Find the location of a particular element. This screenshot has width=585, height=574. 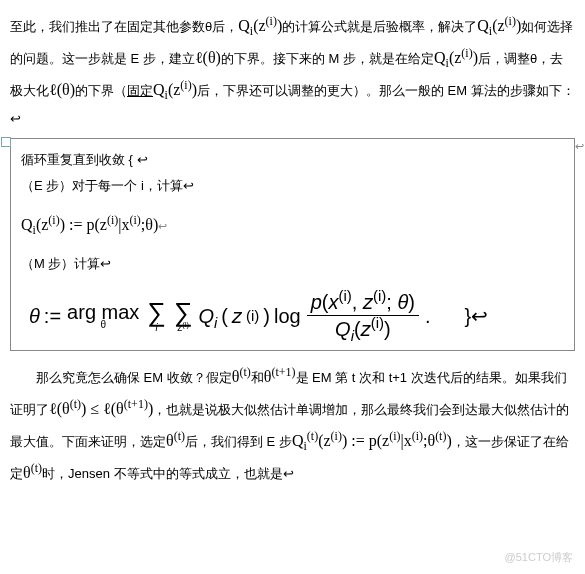

fraction-block: p(x(i), z(i); θ) Qi(z(i)) is located at coordinates (363, 316).